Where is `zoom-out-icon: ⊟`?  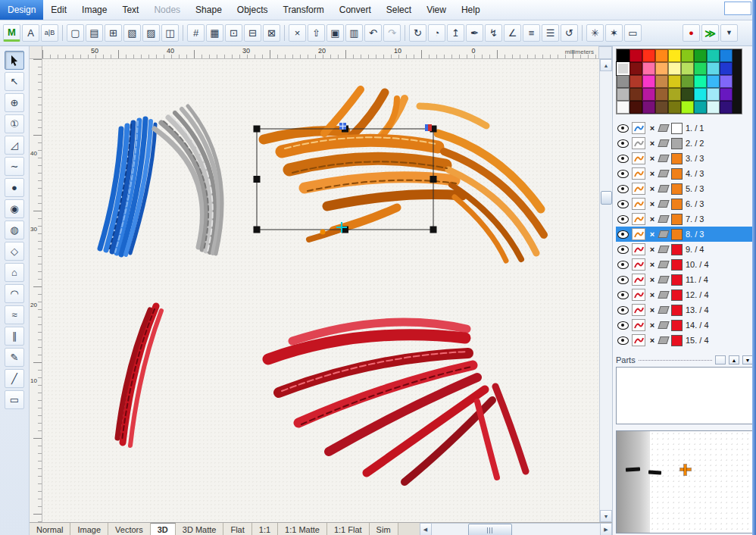
zoom-out-icon: ⊟ is located at coordinates (253, 33).